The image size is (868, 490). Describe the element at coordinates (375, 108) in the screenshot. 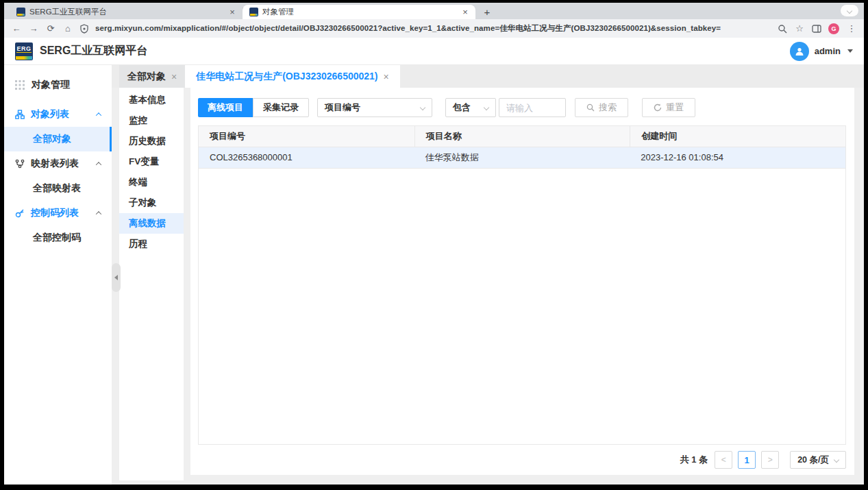

I see `field-select: 项目编号` at that location.